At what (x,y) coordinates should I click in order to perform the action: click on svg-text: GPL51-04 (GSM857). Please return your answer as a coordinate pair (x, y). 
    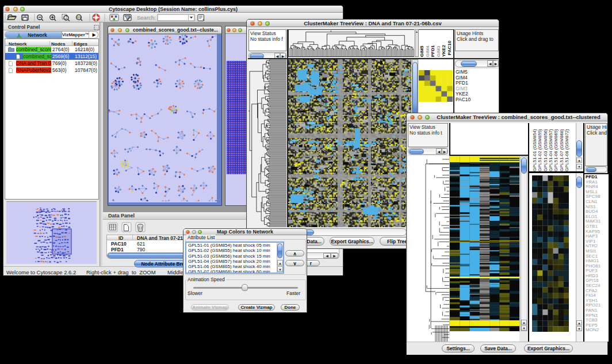
    Looking at the image, I should click on (551, 150).